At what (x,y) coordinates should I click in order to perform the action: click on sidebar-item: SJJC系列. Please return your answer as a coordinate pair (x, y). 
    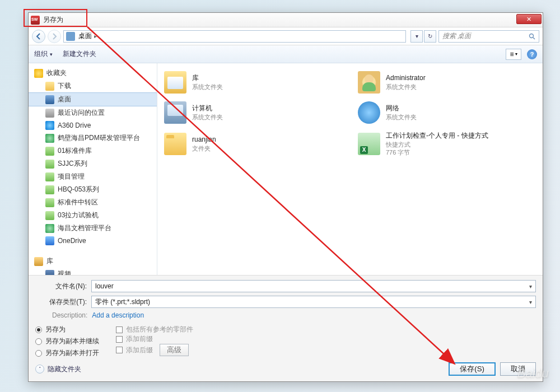
    Looking at the image, I should click on (93, 164).